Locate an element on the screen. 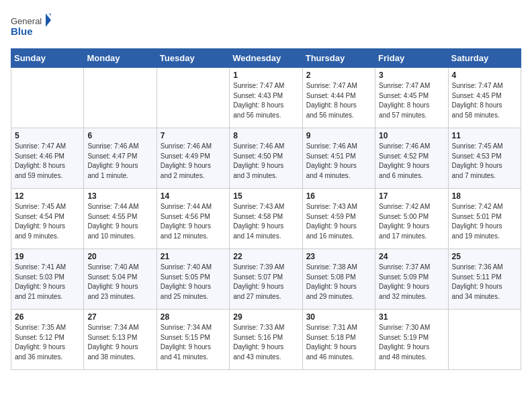 The width and height of the screenshot is (532, 411). day-number: 18 is located at coordinates (485, 196).